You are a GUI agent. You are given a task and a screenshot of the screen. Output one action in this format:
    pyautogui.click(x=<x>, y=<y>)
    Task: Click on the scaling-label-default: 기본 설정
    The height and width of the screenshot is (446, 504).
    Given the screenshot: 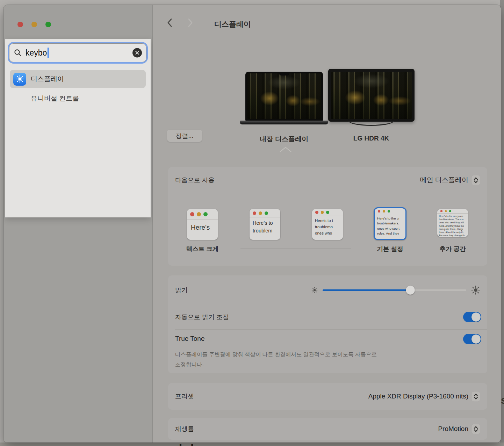 What is the action you would take?
    pyautogui.click(x=390, y=249)
    